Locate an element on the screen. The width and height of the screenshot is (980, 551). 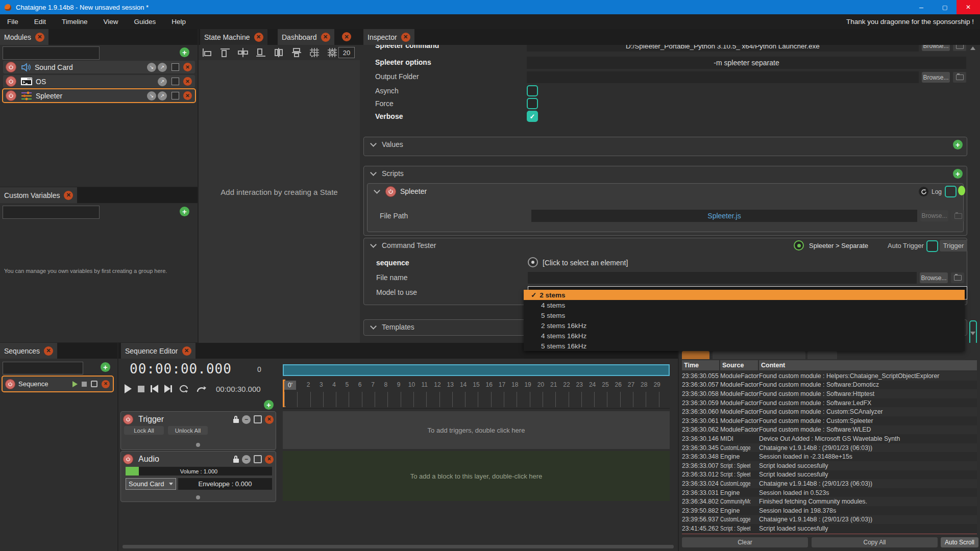
log-row: 23:41:45.262Script : SpleeterScript load… is located at coordinates (829, 529).